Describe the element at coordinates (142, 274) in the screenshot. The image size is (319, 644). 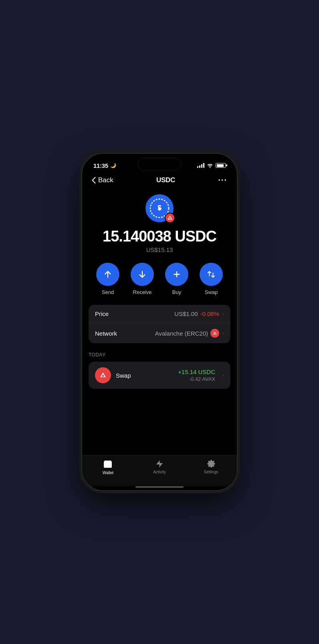
I see `receive-button` at that location.